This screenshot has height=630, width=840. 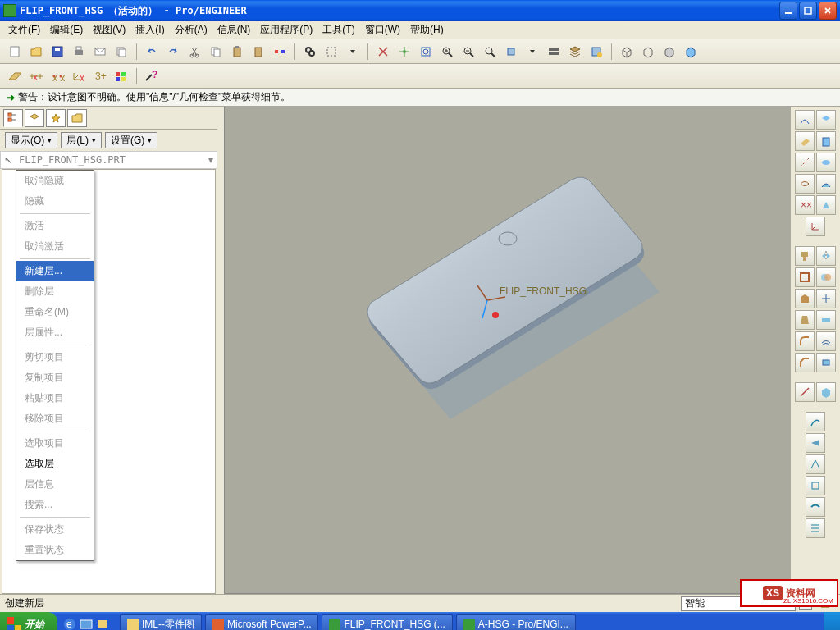 What do you see at coordinates (55, 226) in the screenshot?
I see `cm-activate: 激活` at bounding box center [55, 226].